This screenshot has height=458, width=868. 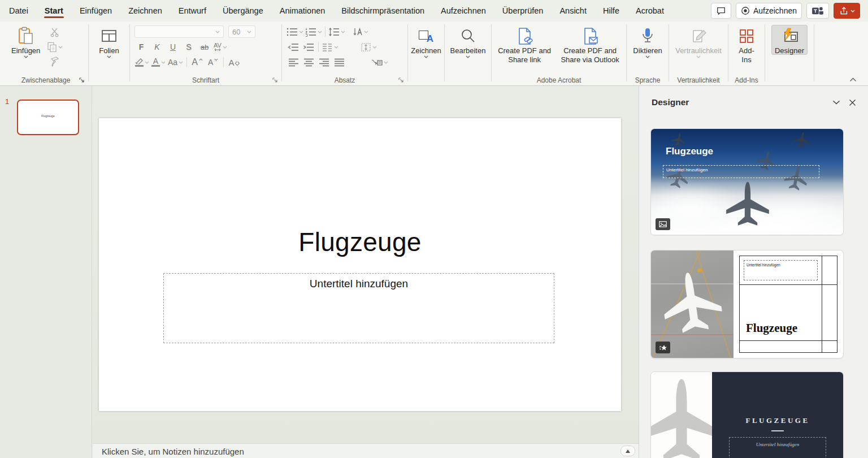 I want to click on collapse-ribbon-button, so click(x=853, y=80).